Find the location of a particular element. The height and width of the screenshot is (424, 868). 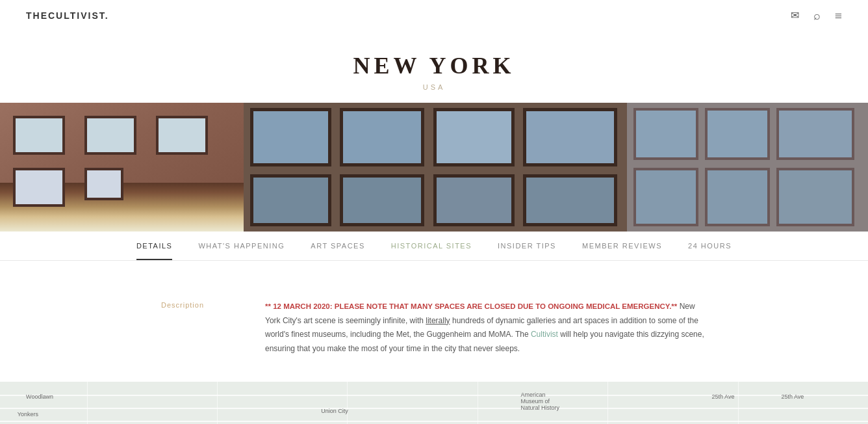

header-icons is located at coordinates (816, 16).